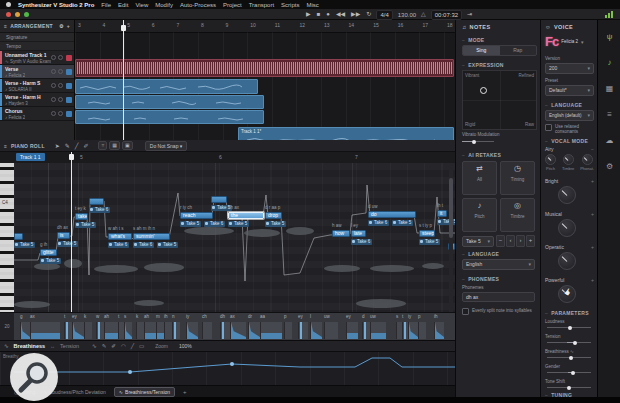  What do you see at coordinates (570, 116) in the screenshot?
I see `voice-language-dropdown: English (default)▾` at bounding box center [570, 116].